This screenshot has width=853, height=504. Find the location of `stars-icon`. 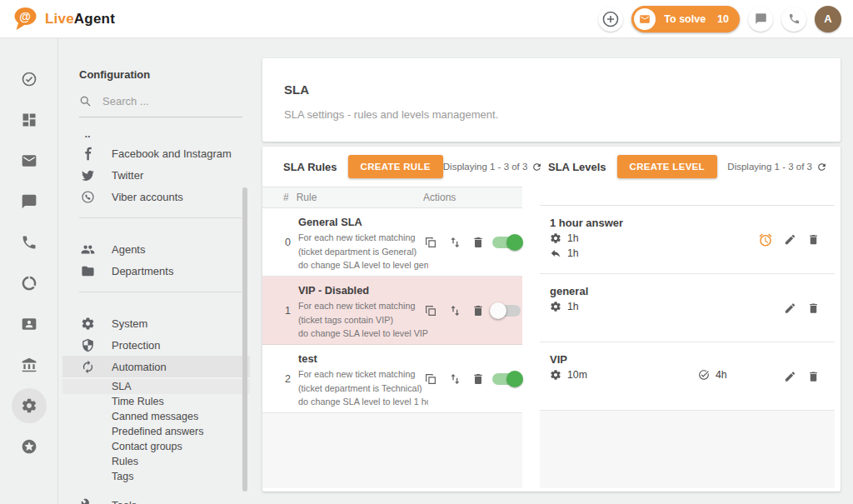

stars-icon is located at coordinates (28, 447).